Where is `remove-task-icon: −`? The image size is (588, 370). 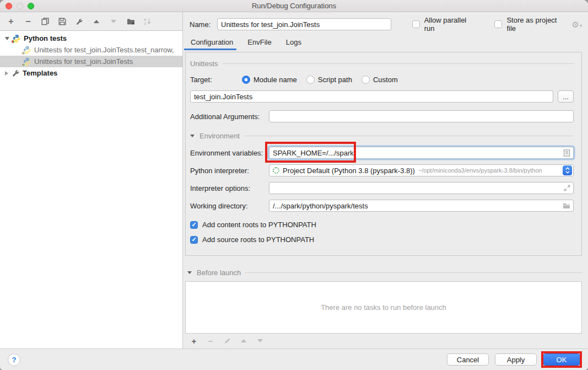
remove-task-icon: − is located at coordinates (211, 341).